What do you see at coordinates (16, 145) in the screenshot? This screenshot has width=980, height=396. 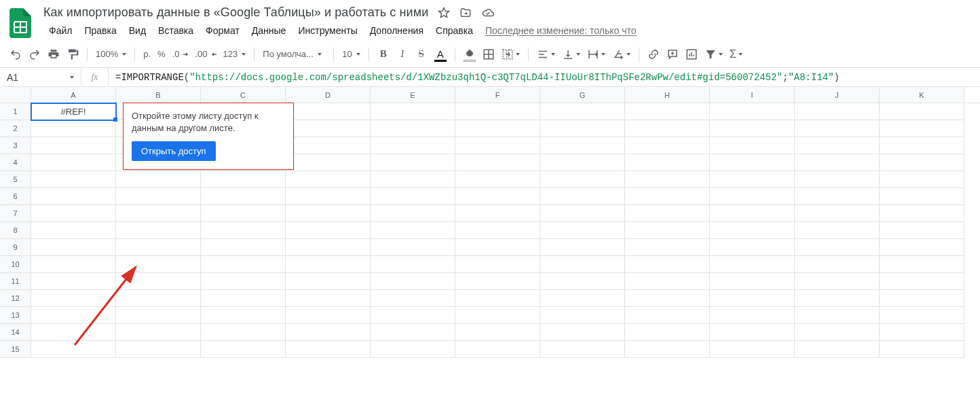 I see `row-header: 3` at bounding box center [16, 145].